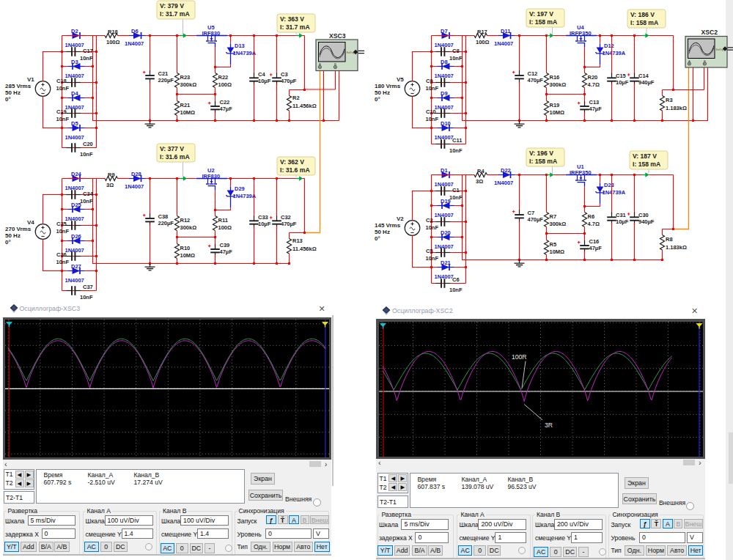  Describe the element at coordinates (223, 220) in the screenshot. I see `svg-text: R11` at that location.